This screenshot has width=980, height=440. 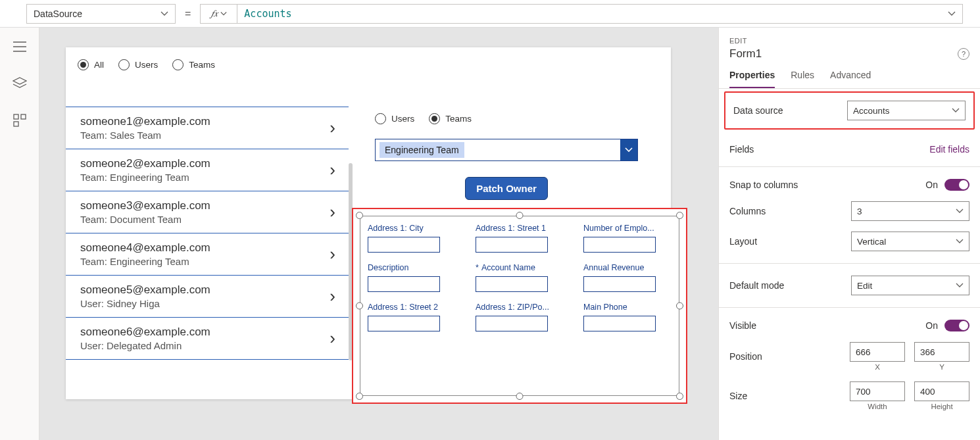 What do you see at coordinates (207, 339) in the screenshot?
I see `gallery-item: someone6@example.comUser: Delegated Admi…` at bounding box center [207, 339].